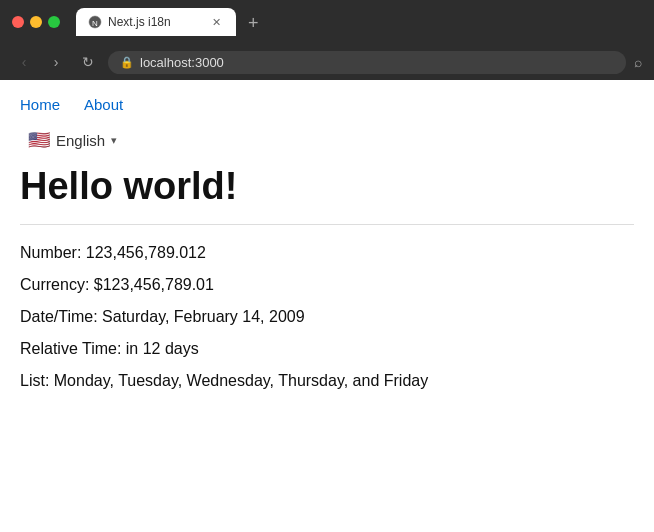  Describe the element at coordinates (56, 62) in the screenshot. I see `forward-button: ›` at that location.